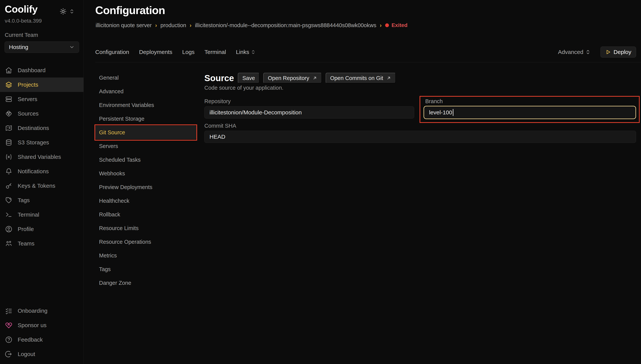 The height and width of the screenshot is (364, 641). I want to click on home-icon, so click(9, 70).